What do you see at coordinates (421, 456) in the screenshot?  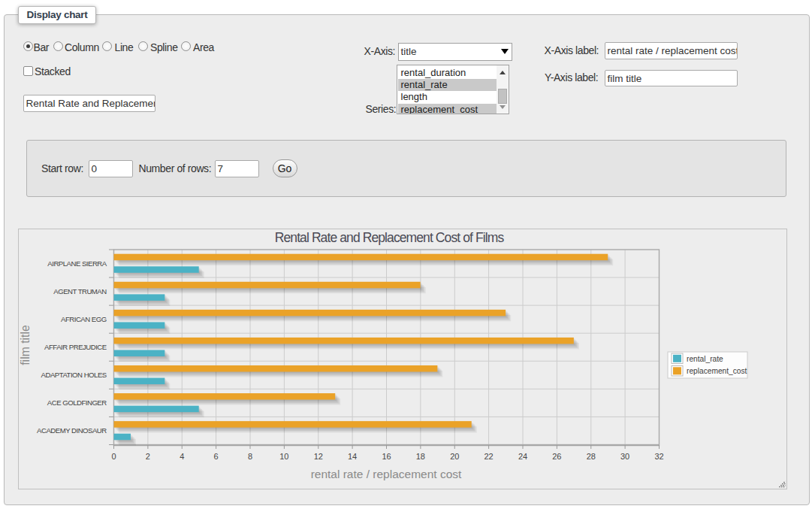 I see `svg-text: 18` at bounding box center [421, 456].